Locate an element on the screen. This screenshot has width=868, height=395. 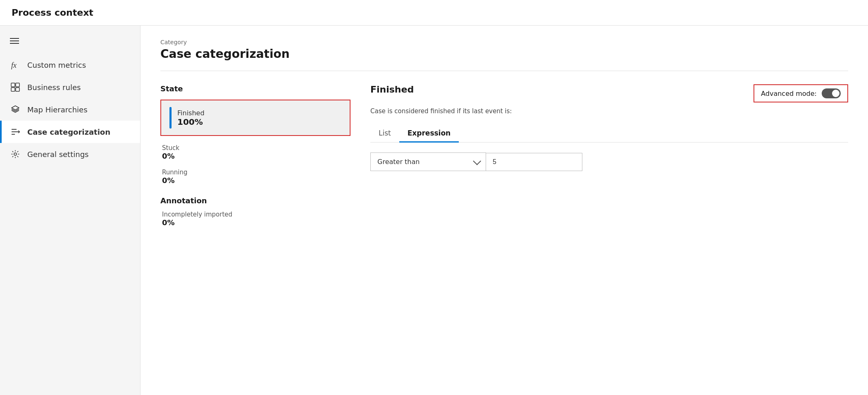
detail-description: Case is considered finished if its last … is located at coordinates (609, 111).